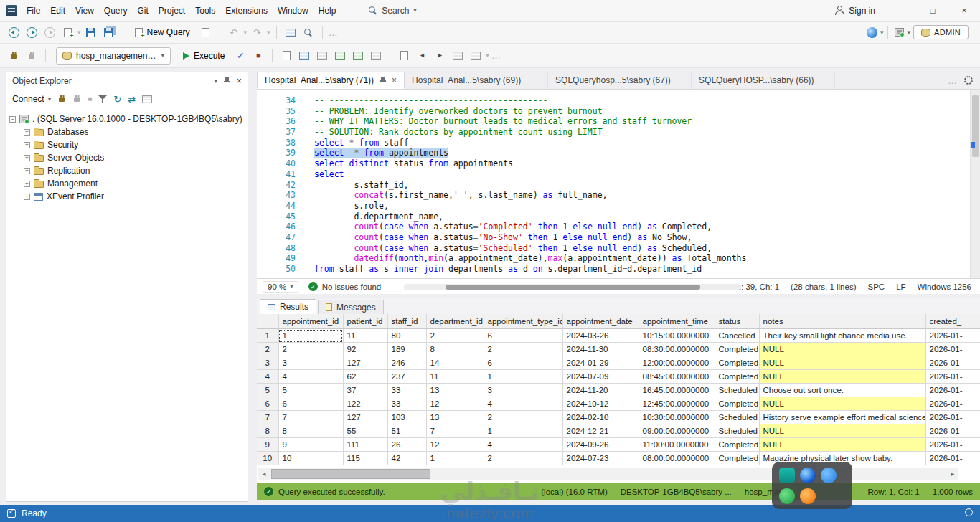 This screenshot has width=980, height=522. Describe the element at coordinates (365, 350) in the screenshot. I see `grid-cell: 92` at that location.